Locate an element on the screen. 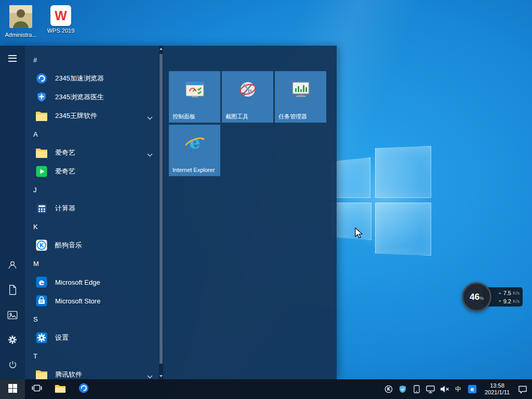  power-icon is located at coordinates (12, 366).